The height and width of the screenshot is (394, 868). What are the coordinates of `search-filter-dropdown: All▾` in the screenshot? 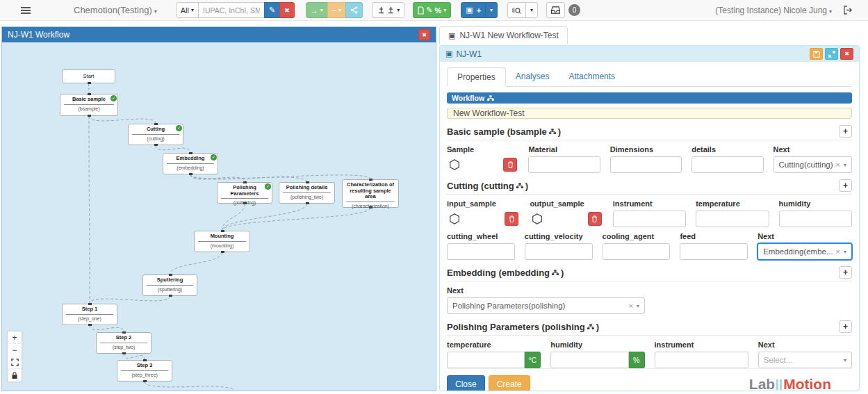 It's located at (188, 10).